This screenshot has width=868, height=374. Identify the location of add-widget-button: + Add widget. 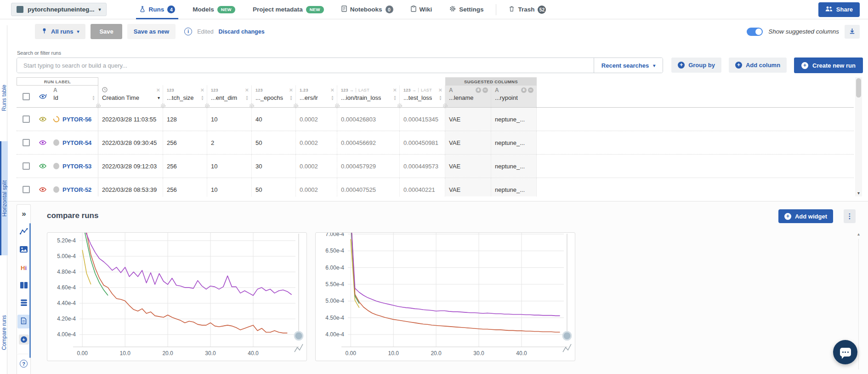
(806, 216).